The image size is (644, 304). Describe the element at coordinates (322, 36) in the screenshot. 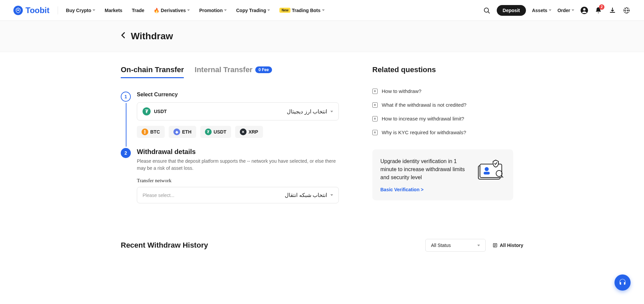

I see `page-header: Withdraw` at that location.